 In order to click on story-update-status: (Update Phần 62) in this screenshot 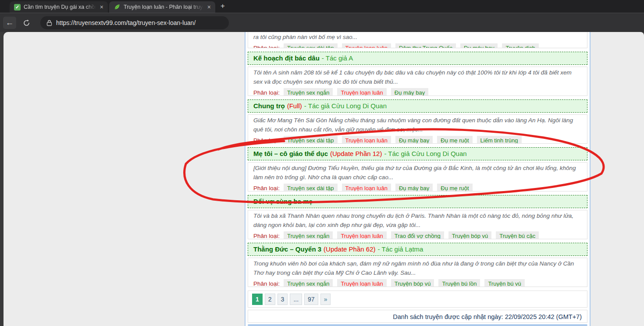, I will do `click(349, 249)`.